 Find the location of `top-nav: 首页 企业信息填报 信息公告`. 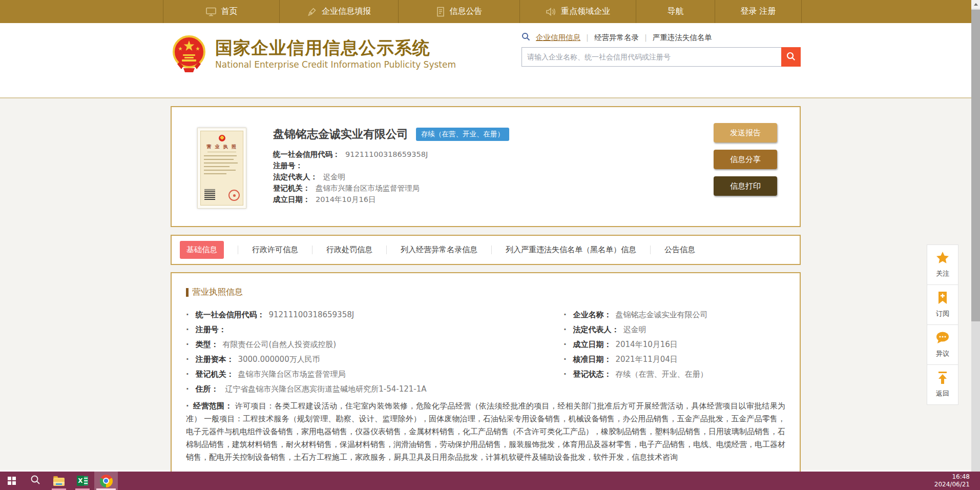

top-nav: 首页 企业信息填报 信息公告 is located at coordinates (486, 11).